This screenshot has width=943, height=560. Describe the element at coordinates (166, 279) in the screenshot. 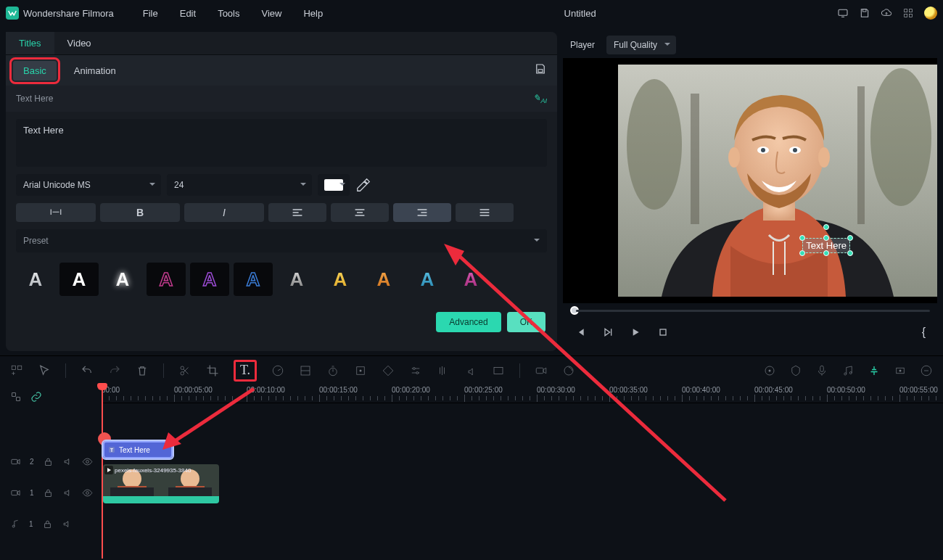

I see `preset-3: A` at that location.